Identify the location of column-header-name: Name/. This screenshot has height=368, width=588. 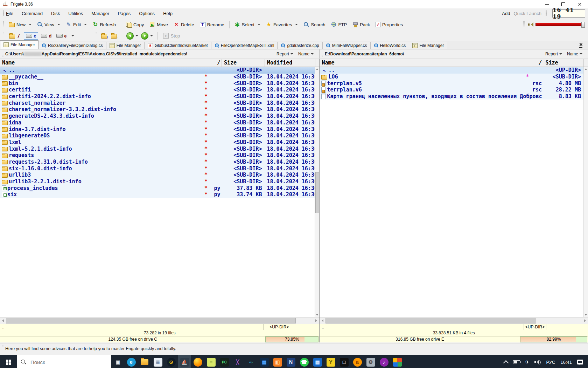
(431, 63).